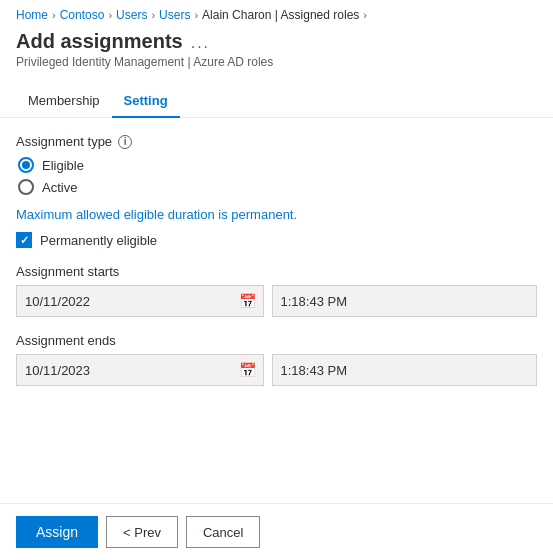  I want to click on radio-eligible-label: Eligible, so click(63, 166).